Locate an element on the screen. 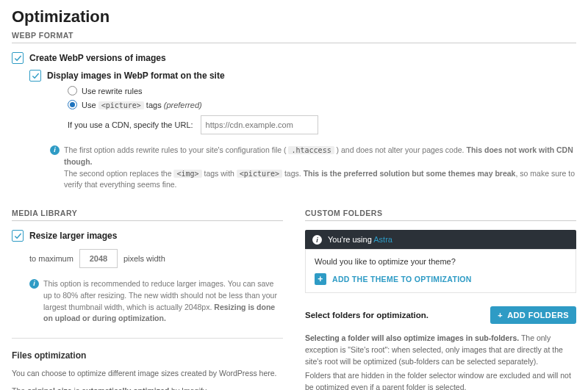 This screenshot has width=588, height=390. max-width-input is located at coordinates (98, 259).